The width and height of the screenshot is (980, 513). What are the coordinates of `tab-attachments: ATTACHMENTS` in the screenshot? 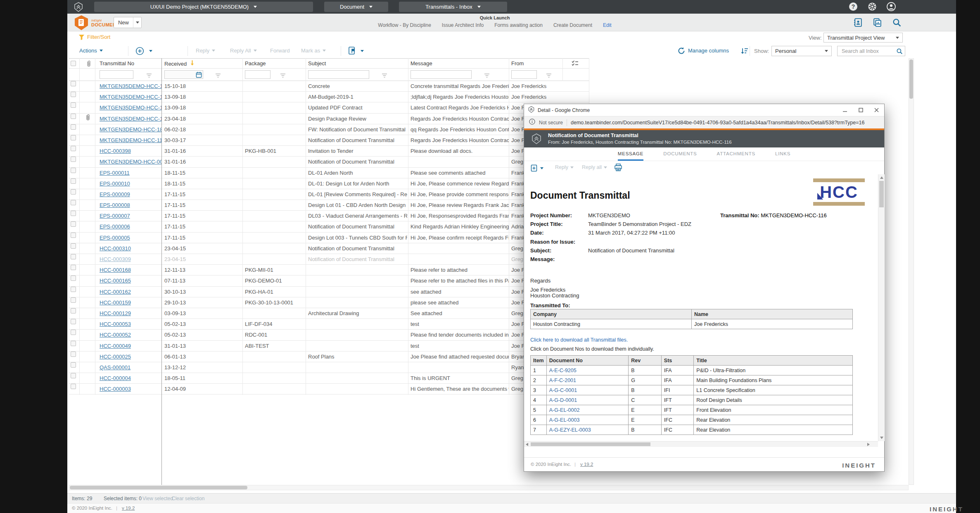 It's located at (736, 154).